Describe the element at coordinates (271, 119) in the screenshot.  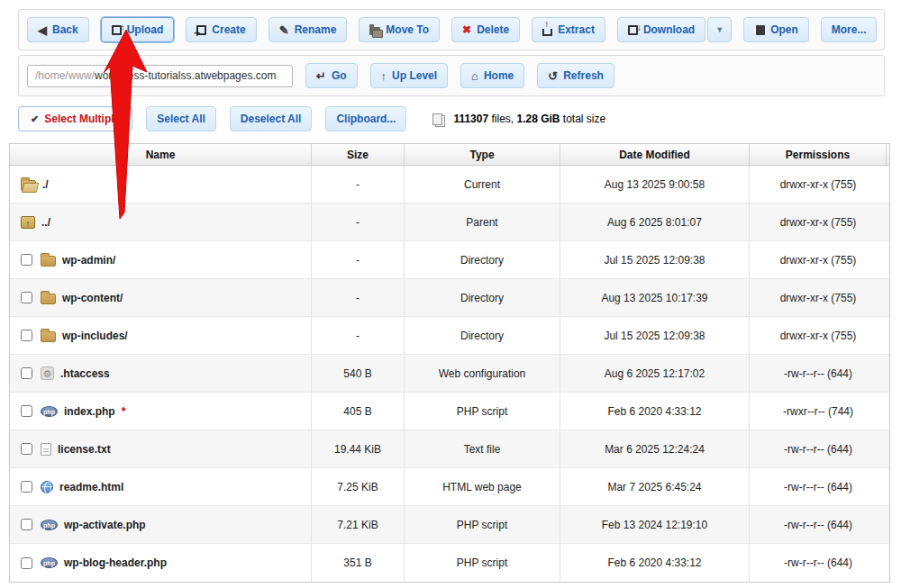
I see `deselect-all-button: Deselect All` at that location.